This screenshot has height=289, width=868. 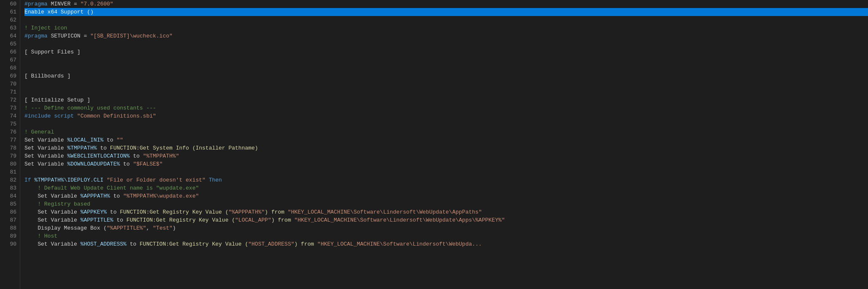 I want to click on line-number: 72, so click(x=10, y=100).